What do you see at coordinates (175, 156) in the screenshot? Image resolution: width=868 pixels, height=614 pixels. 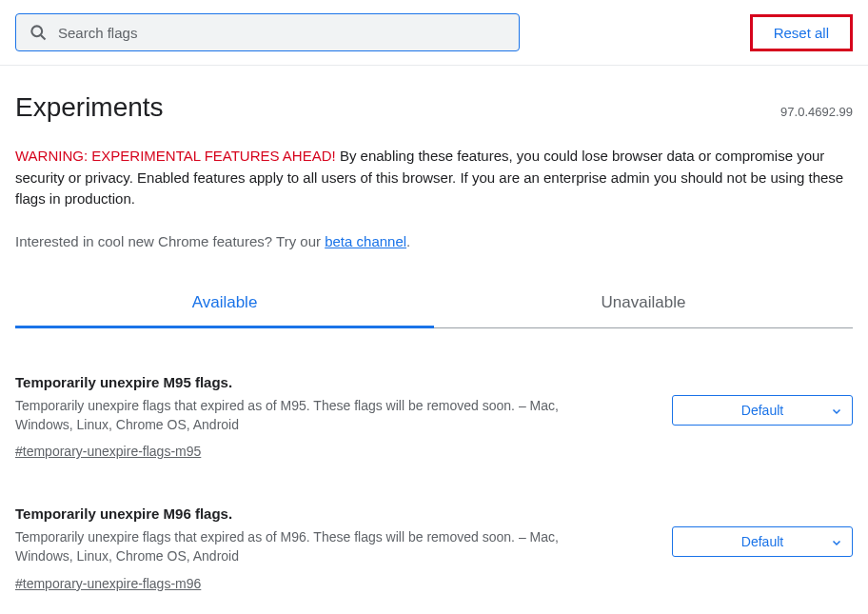 I see `warning-label: WARNING: EXPERIMENTAL FEATURES AHEAD!` at bounding box center [175, 156].